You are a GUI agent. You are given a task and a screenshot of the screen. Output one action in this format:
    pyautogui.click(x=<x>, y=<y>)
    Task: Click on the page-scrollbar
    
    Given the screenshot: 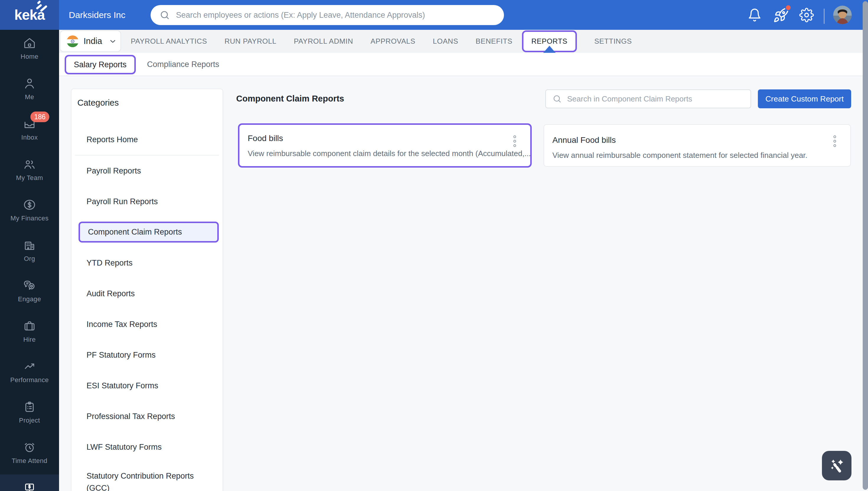 What is the action you would take?
    pyautogui.click(x=865, y=246)
    